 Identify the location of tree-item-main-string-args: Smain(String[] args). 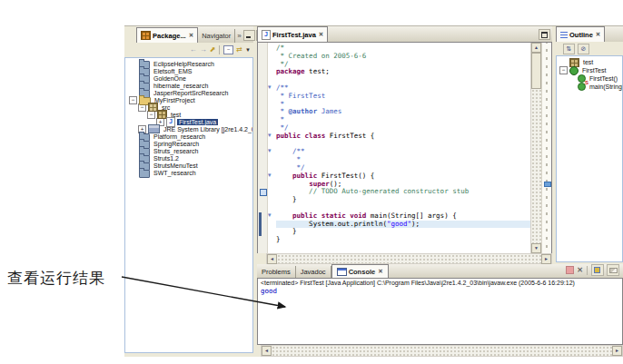
(589, 87).